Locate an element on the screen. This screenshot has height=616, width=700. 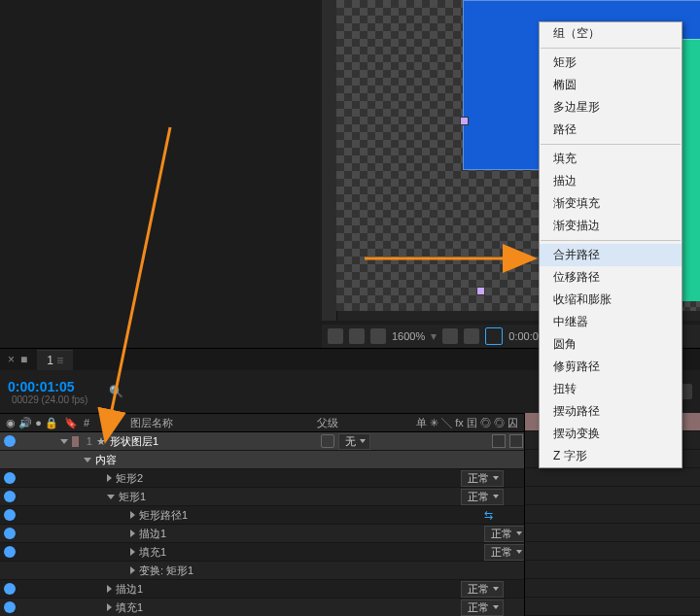
menu-pucker-bloat: 收缩和膨胀 is located at coordinates (611, 299).